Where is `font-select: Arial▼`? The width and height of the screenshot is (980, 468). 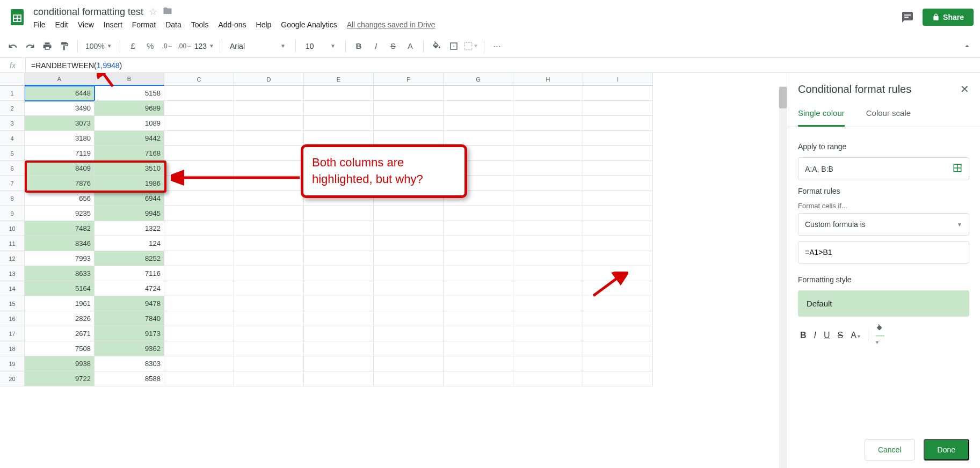 font-select: Arial▼ is located at coordinates (258, 46).